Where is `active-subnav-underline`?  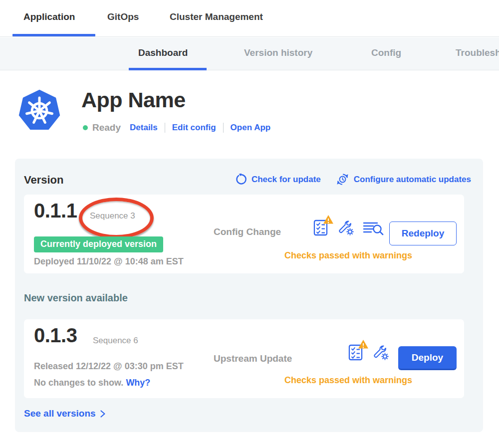
active-subnav-underline is located at coordinates (168, 69).